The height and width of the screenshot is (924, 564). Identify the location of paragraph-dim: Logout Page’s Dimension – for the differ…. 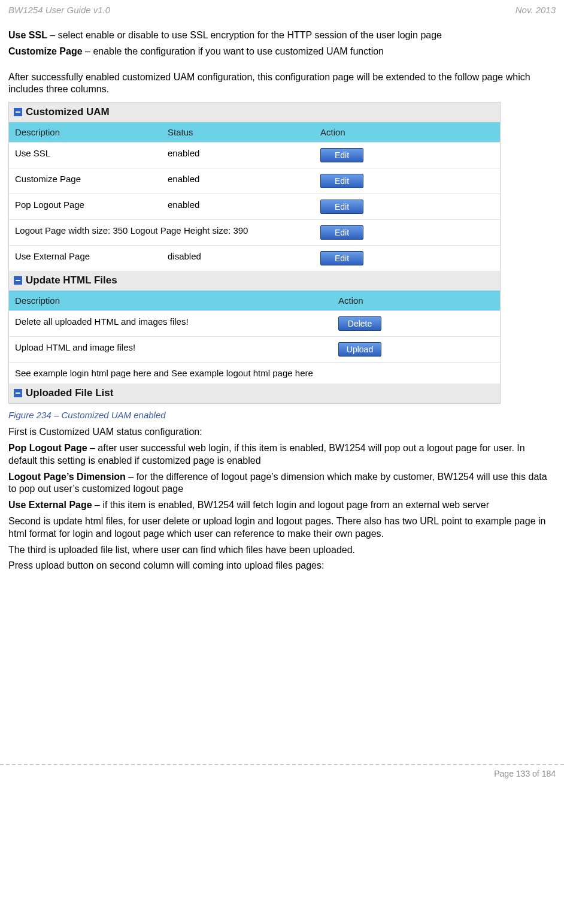
(282, 484).